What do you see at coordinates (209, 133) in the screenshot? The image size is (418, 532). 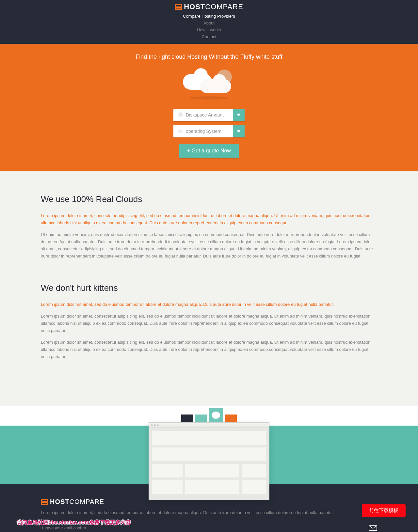 I see `selector-group: Diskspace Amount ❤ operating System ❤ + …` at bounding box center [209, 133].